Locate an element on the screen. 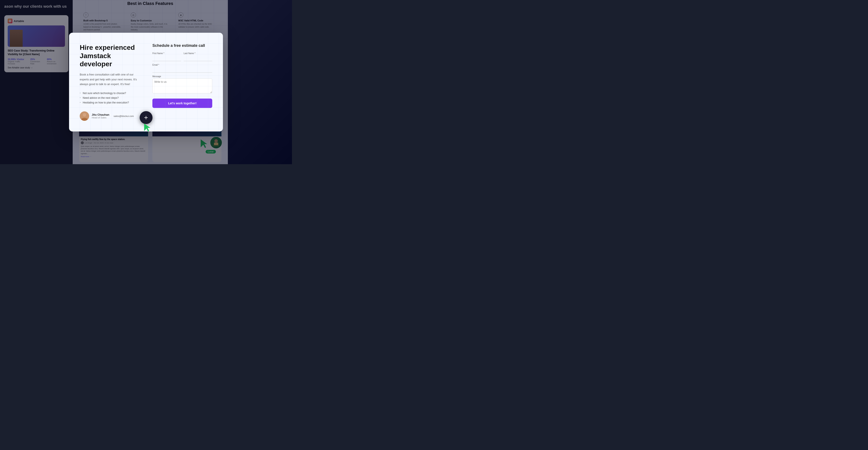 The height and width of the screenshot is (450, 868). first-name-group: First Name * is located at coordinates (166, 57).